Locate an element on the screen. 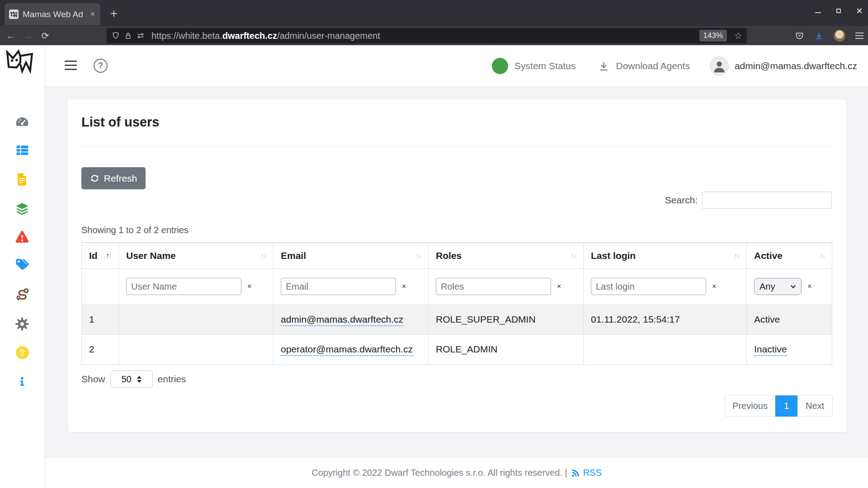  table-filter-row: × × × × Any× is located at coordinates (457, 286).